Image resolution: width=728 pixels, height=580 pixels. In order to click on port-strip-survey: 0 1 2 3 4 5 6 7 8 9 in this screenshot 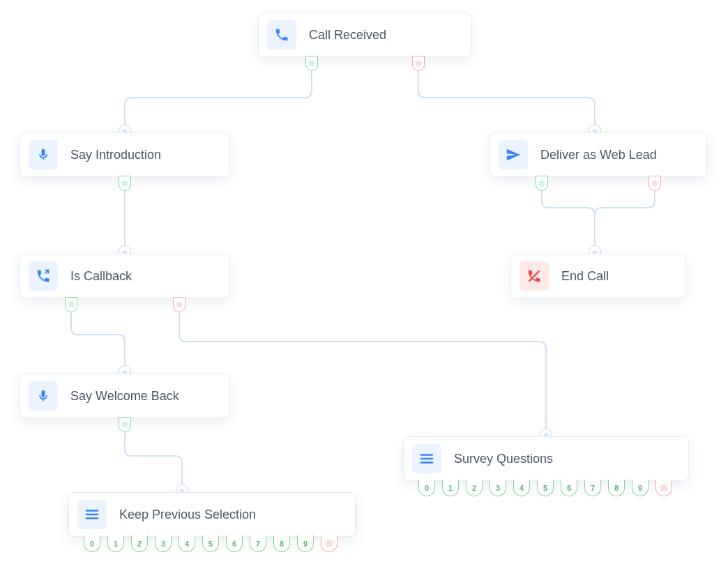, I will do `click(545, 488)`.